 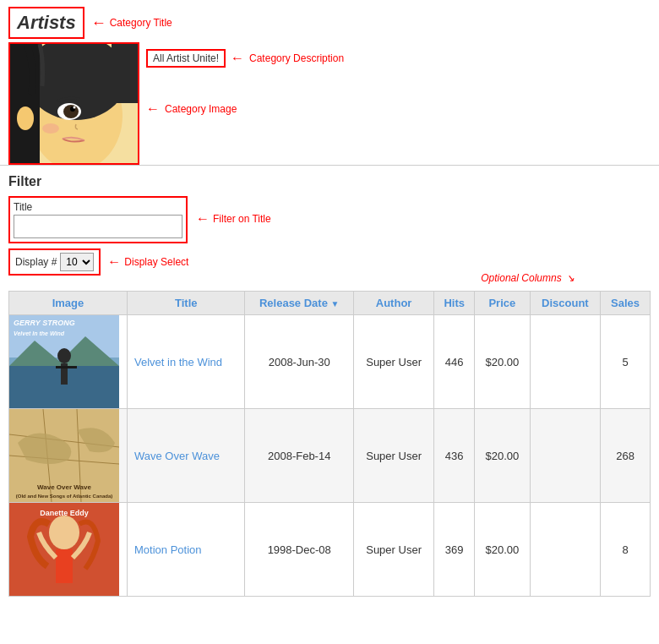 What do you see at coordinates (297, 58) in the screenshot?
I see `category-description-label: Category Description` at bounding box center [297, 58].